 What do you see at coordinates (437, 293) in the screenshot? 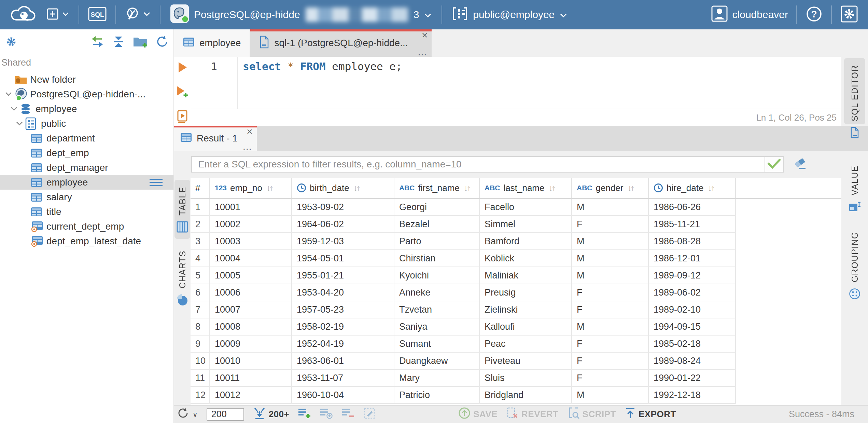
I see `data-cell-first_name: Anneke` at bounding box center [437, 293].